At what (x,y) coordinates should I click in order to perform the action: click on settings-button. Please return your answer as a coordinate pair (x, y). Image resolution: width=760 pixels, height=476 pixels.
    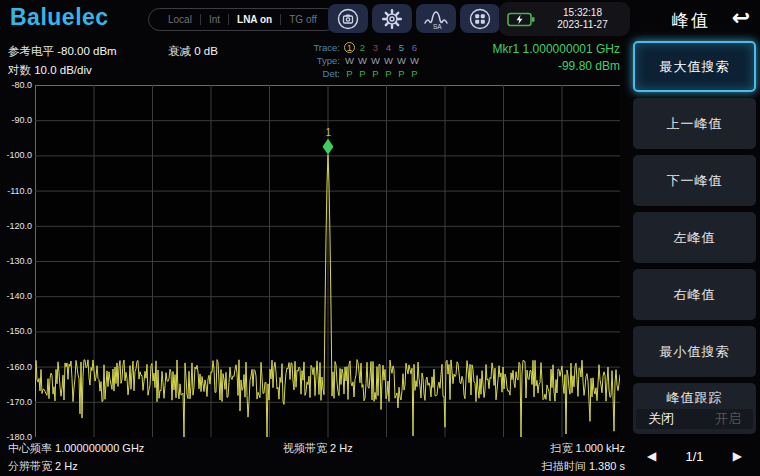
    Looking at the image, I should click on (392, 18).